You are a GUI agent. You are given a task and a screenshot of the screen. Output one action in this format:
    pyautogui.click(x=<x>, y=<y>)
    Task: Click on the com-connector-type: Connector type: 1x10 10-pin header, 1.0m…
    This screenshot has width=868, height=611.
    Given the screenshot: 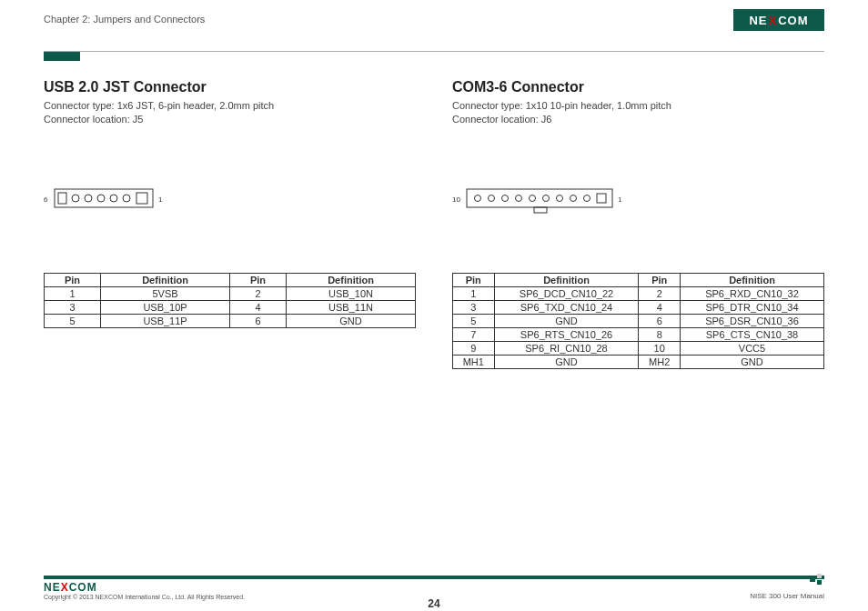 What is the action you would take?
    pyautogui.click(x=639, y=105)
    